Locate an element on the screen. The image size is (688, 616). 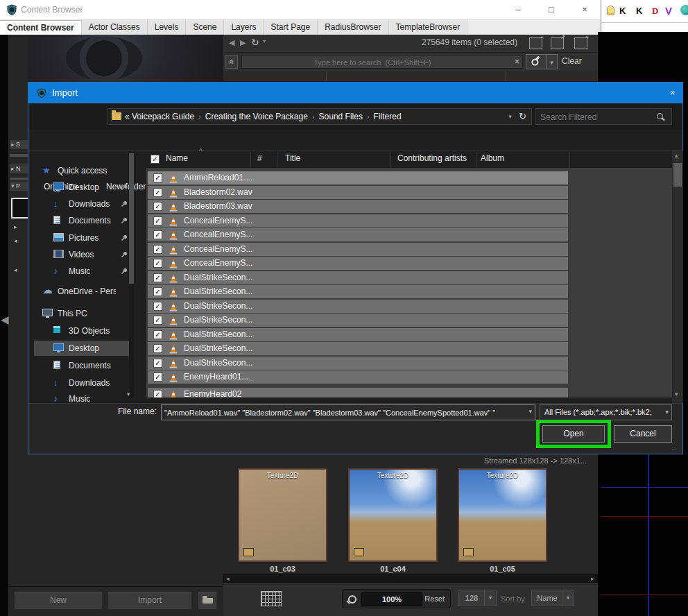
sidebar-item-downloads-pc: ↓Downloads is located at coordinates (83, 383).